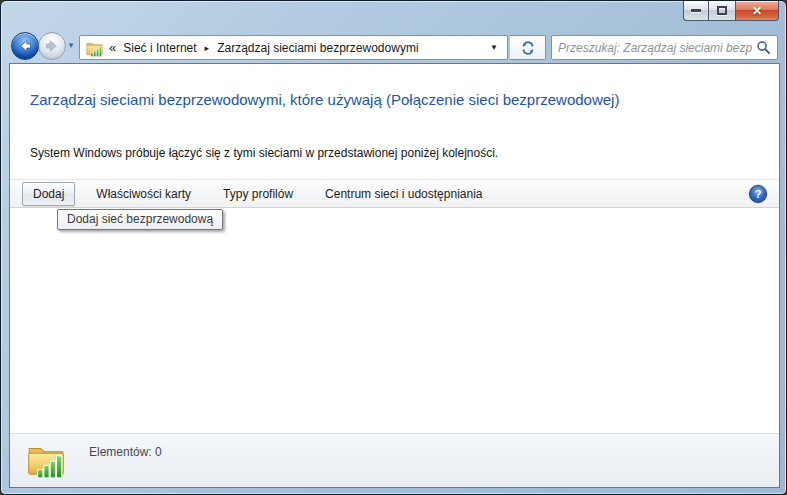 The image size is (787, 495). I want to click on close-button: ✕, so click(758, 11).